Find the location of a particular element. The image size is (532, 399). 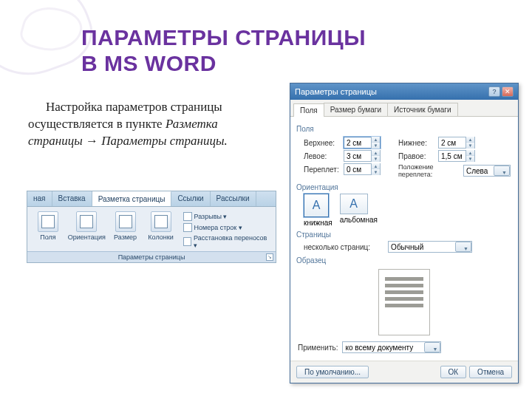

dialog-tabs: Поля Размер бумаги Источник бумаги is located at coordinates (404, 108).